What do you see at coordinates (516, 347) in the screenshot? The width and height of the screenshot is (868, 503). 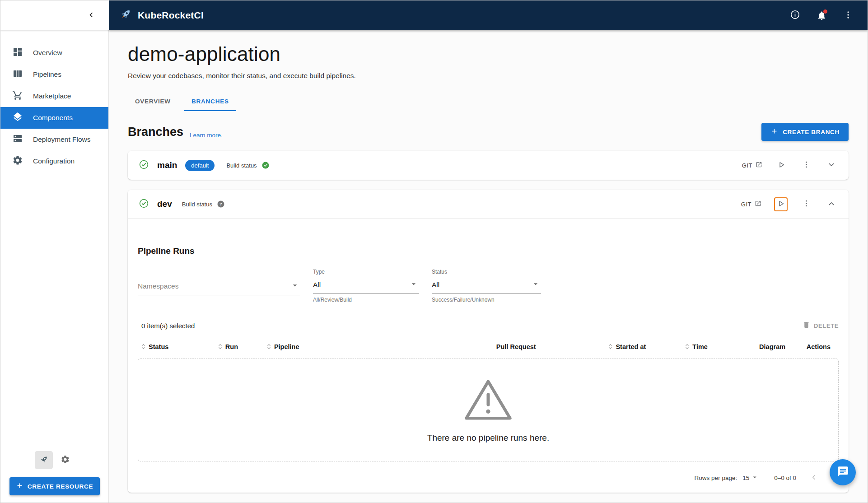 I see `column-header-pull-request: Pull Request` at bounding box center [516, 347].